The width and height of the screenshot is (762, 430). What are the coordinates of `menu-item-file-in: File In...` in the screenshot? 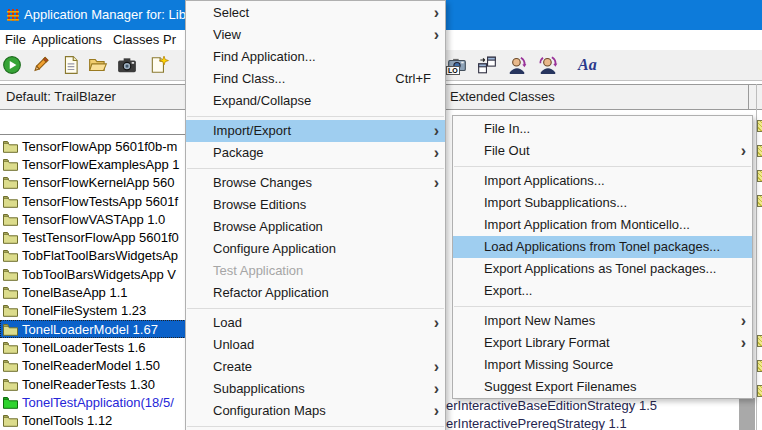 It's located at (602, 129).